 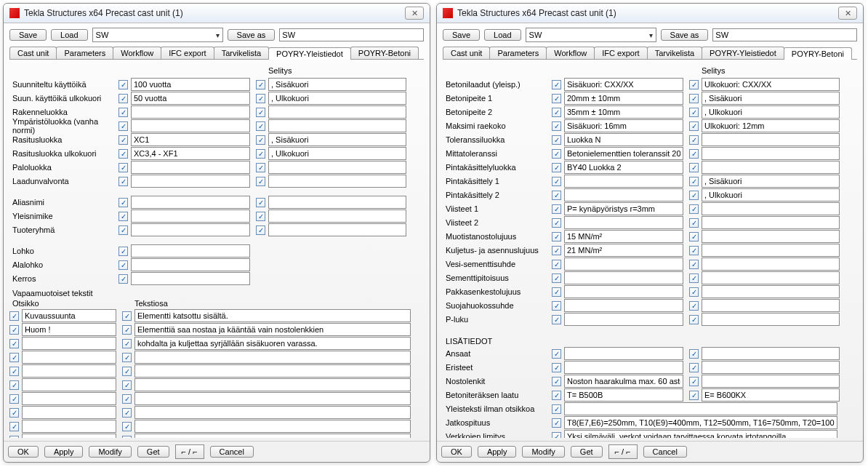 What do you see at coordinates (497, 452) in the screenshot?
I see `apply-button: Apply` at bounding box center [497, 452].